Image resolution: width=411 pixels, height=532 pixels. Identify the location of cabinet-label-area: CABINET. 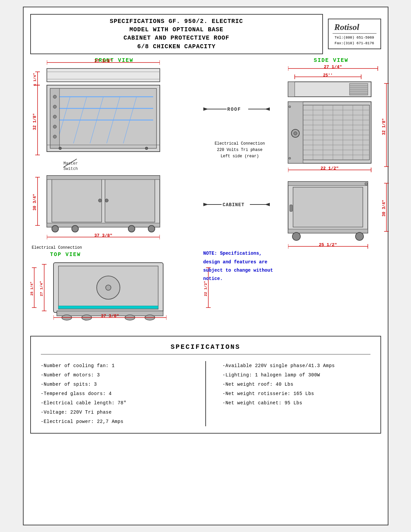
(240, 204).